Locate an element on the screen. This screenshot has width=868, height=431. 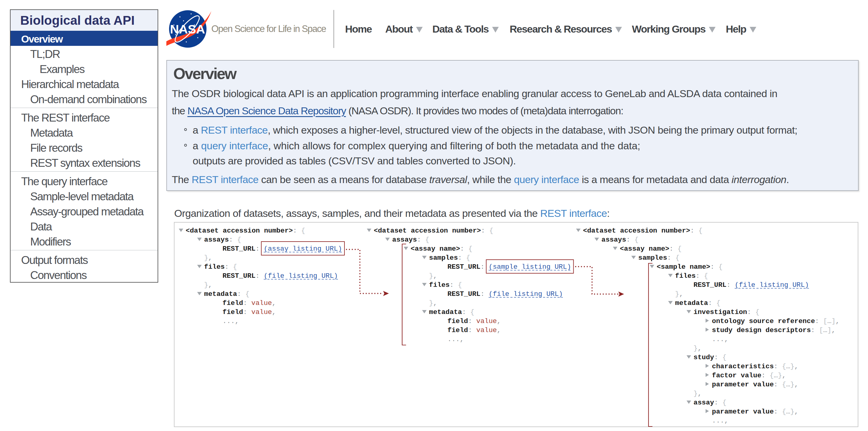
svg-text: files is located at coordinates (439, 285).